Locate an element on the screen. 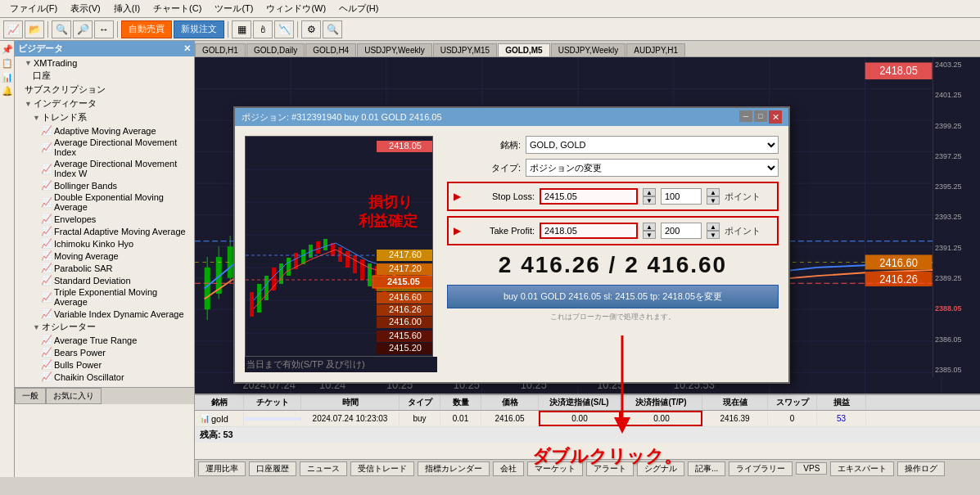 This screenshot has width=980, height=495. left-icon-2: 📋 is located at coordinates (7, 64).